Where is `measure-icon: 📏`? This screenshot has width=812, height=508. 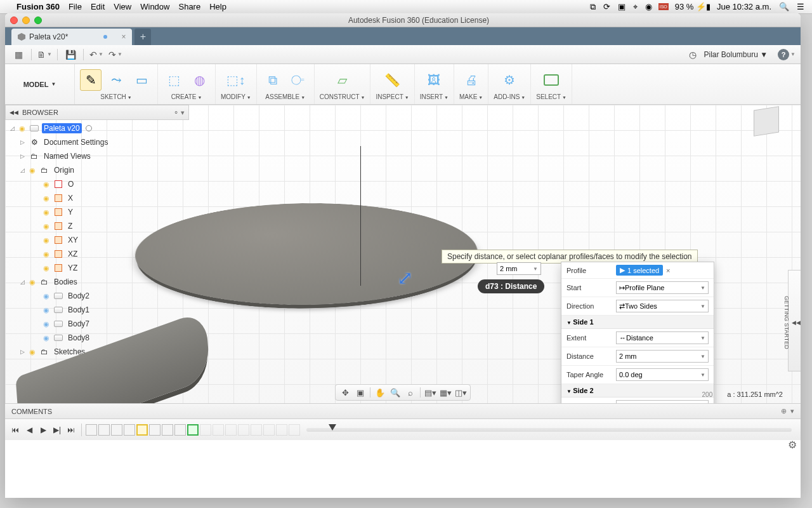 measure-icon: 📏 is located at coordinates (393, 80).